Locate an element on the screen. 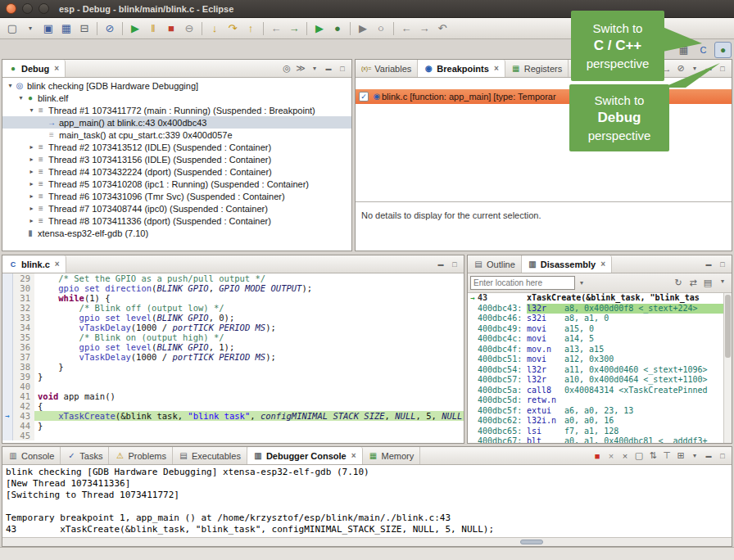 The height and width of the screenshot is (560, 734). refresh-disasm-icon: ↻ is located at coordinates (678, 283).